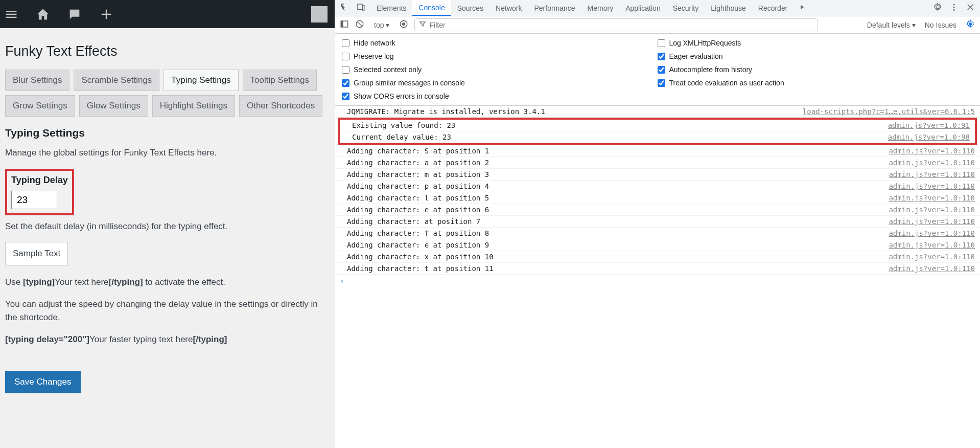  I want to click on clear-console-icon, so click(360, 25).